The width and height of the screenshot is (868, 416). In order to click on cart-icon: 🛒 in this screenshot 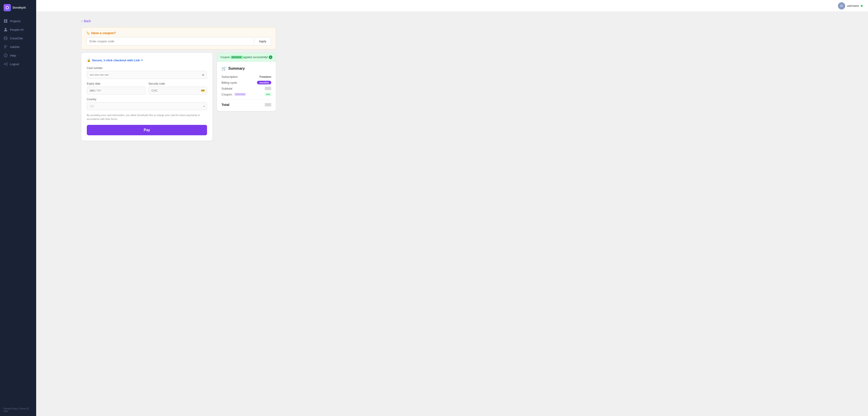, I will do `click(224, 69)`.